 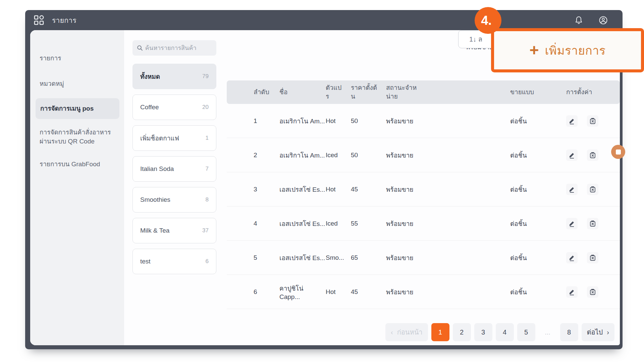 What do you see at coordinates (178, 48) in the screenshot?
I see `search-input` at bounding box center [178, 48].